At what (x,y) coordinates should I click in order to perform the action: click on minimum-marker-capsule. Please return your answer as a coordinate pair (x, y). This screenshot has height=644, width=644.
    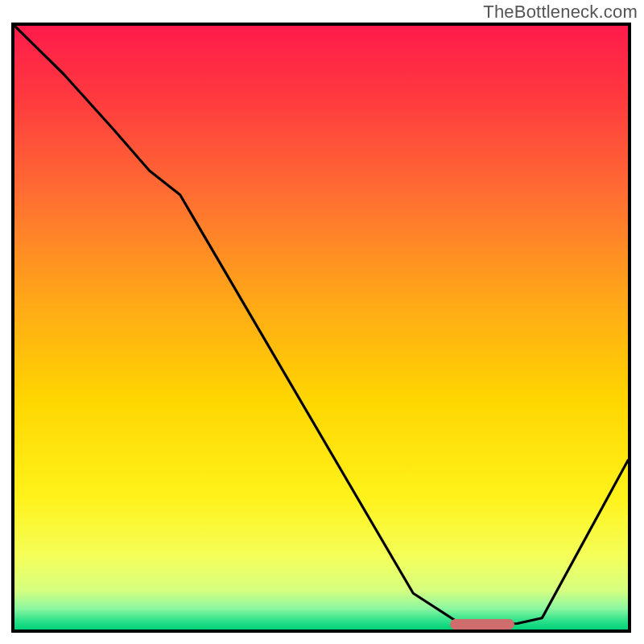
    Looking at the image, I should click on (482, 625).